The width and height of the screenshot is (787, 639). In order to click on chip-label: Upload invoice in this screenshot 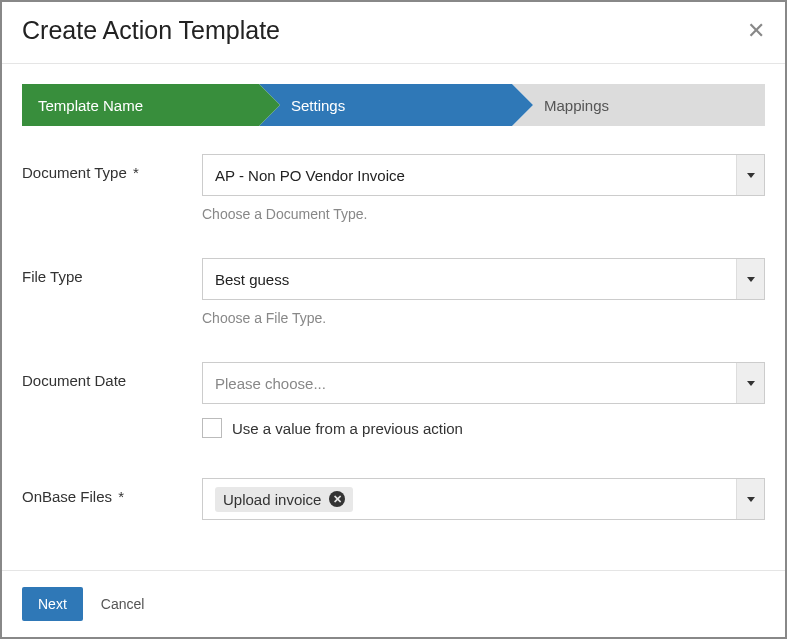, I will do `click(272, 500)`.